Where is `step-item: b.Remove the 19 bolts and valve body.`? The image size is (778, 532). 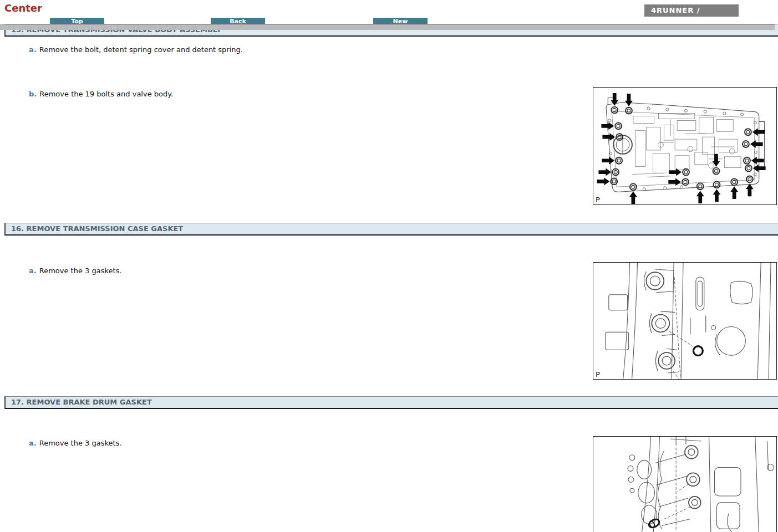 step-item: b.Remove the 19 bolts and valve body. is located at coordinates (101, 94).